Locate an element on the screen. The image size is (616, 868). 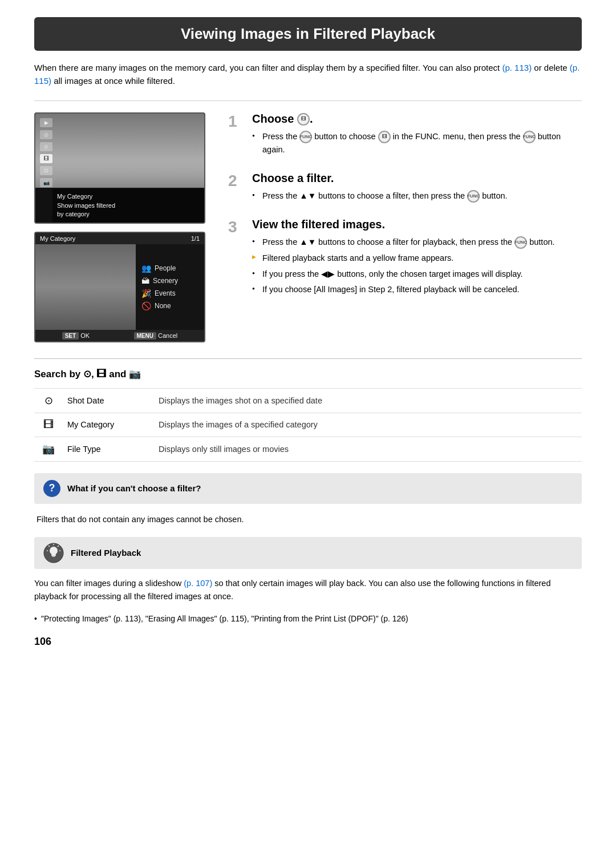
camera-sky is located at coordinates (120, 151).